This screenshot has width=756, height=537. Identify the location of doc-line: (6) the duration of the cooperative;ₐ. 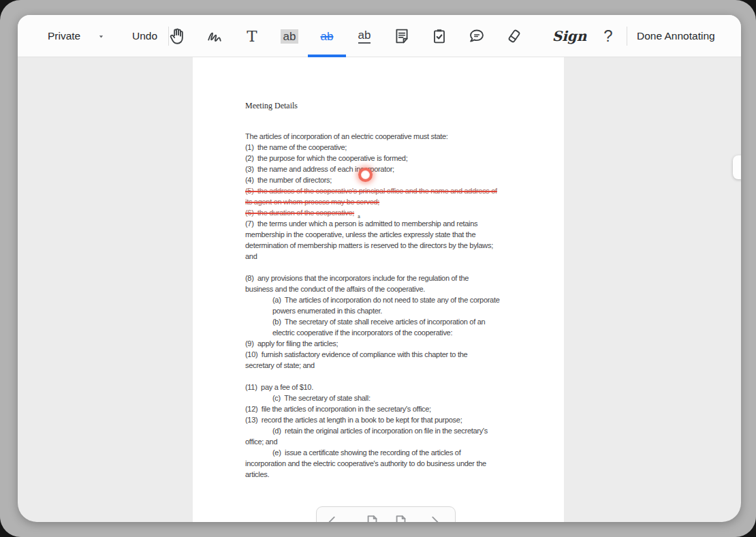
(405, 213).